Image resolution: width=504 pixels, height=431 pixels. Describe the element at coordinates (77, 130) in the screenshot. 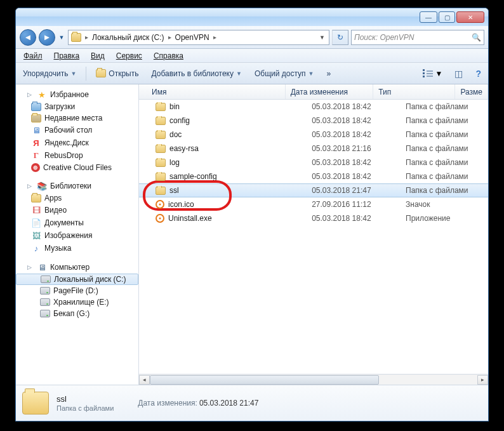

I see `tree-item-desktop: 🖥Рабочий стол` at that location.